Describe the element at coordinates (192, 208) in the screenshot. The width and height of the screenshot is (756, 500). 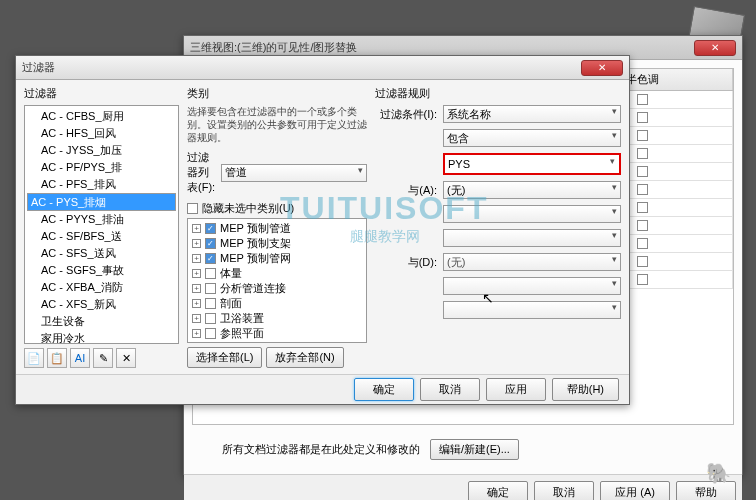
I see `hide-unchecked-checkbox` at that location.